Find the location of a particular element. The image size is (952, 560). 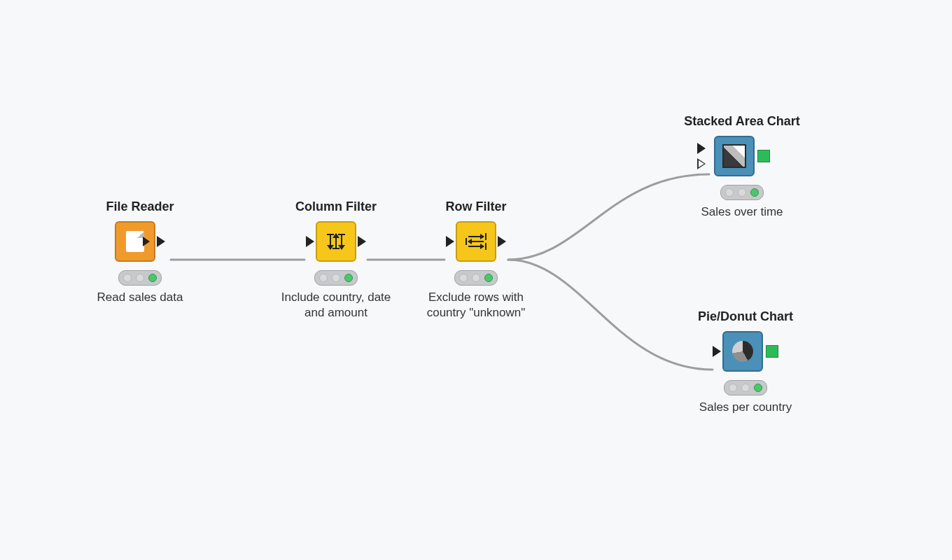

node-description: Sales over time is located at coordinates (742, 212).